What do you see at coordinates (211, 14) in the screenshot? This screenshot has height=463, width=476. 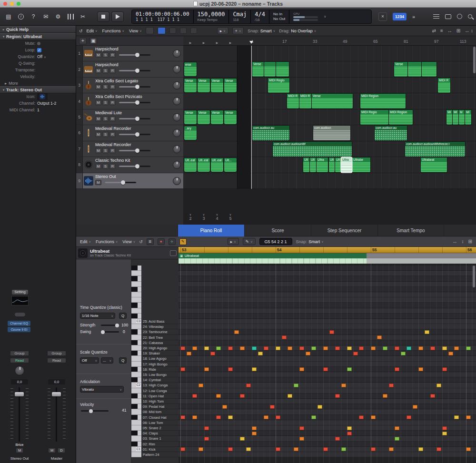 I see `lcd-tempo: 150,0000` at bounding box center [211, 14].